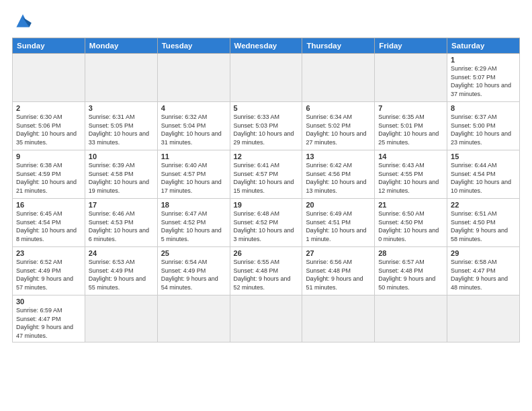 The height and width of the screenshot is (411, 532). What do you see at coordinates (121, 46) in the screenshot?
I see `weekday-header: Monday` at bounding box center [121, 46].